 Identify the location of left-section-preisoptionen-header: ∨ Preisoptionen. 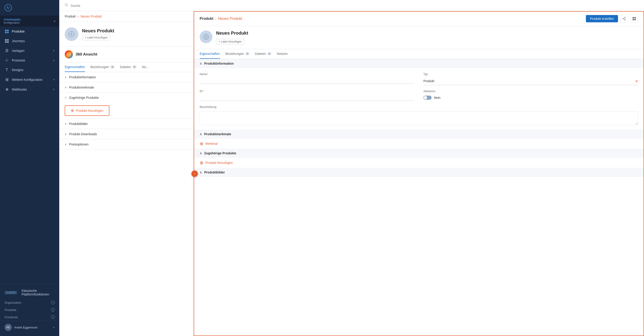
(126, 144).